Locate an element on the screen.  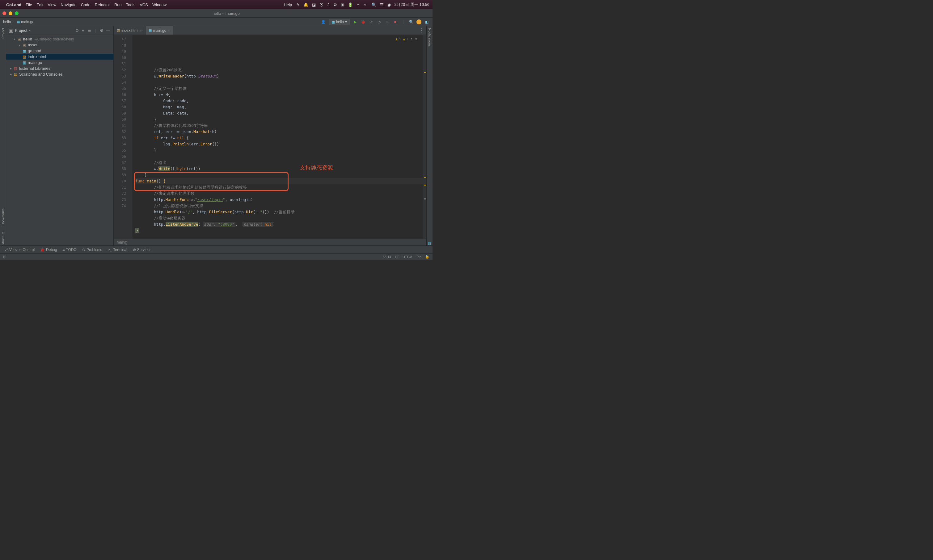
hide-panel-icon: — is located at coordinates (108, 31).